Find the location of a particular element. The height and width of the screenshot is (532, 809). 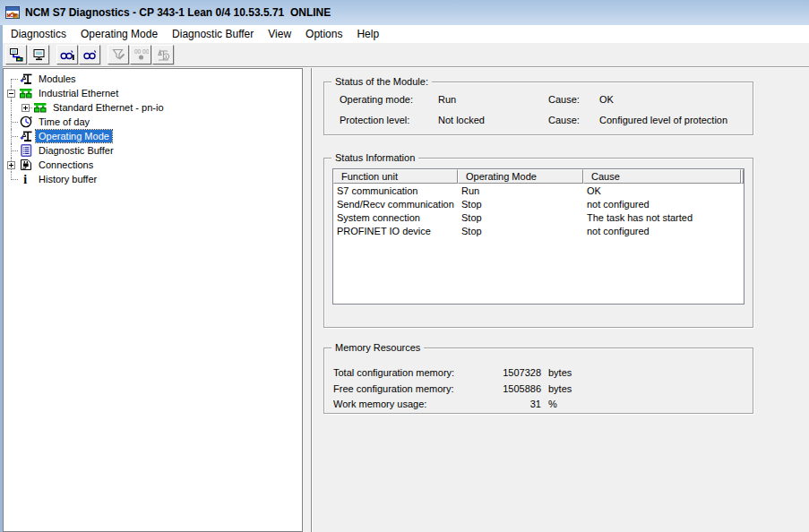

clock-icon is located at coordinates (25, 122).